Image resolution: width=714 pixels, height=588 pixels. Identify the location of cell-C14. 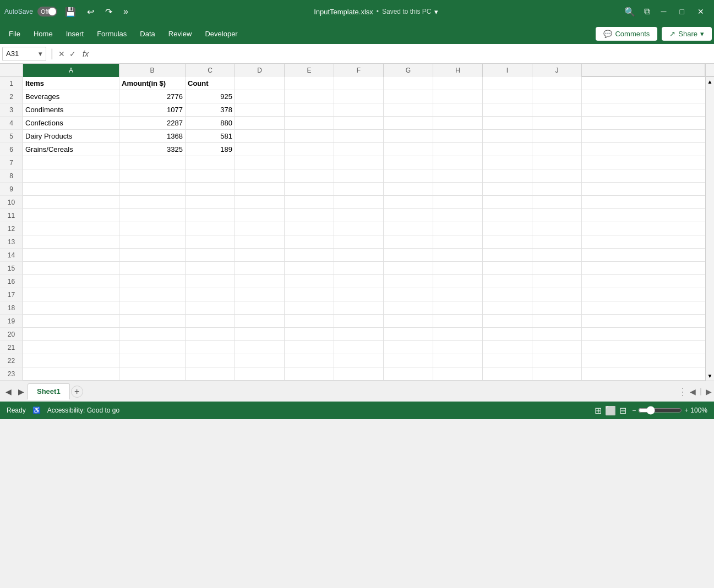
(210, 255).